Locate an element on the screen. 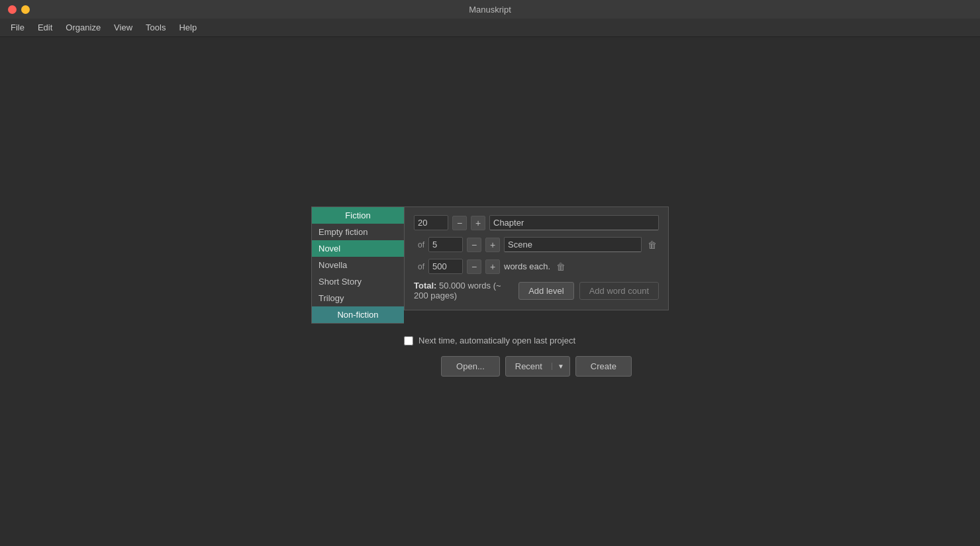 This screenshot has width=980, height=546. action-buttons: Open... Recent ▼ Create is located at coordinates (536, 367).